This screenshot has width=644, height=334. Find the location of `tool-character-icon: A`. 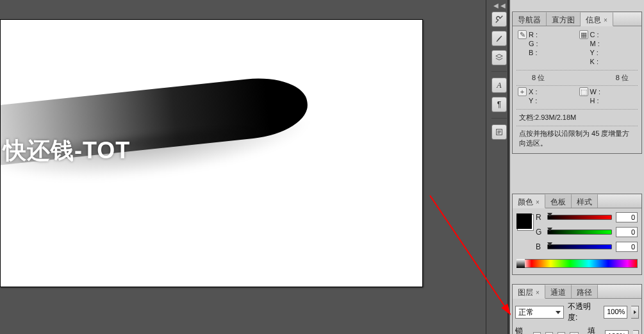

tool-character-icon: A is located at coordinates (499, 85).